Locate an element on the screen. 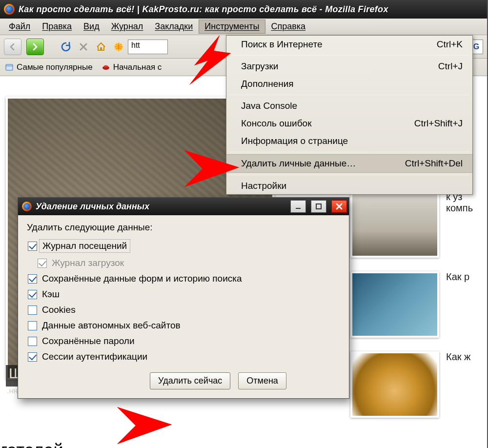 This screenshot has width=488, height=448. close-button is located at coordinates (339, 206).